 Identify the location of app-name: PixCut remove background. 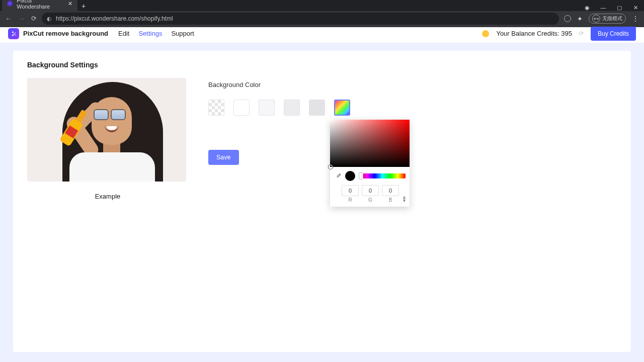
(65, 33).